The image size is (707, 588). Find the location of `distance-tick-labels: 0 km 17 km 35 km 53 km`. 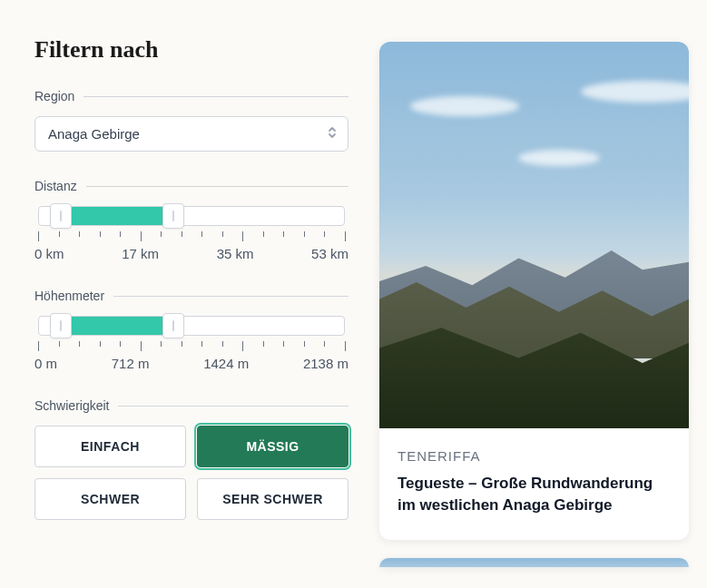

distance-tick-labels: 0 km 17 km 35 km 53 km is located at coordinates (191, 254).